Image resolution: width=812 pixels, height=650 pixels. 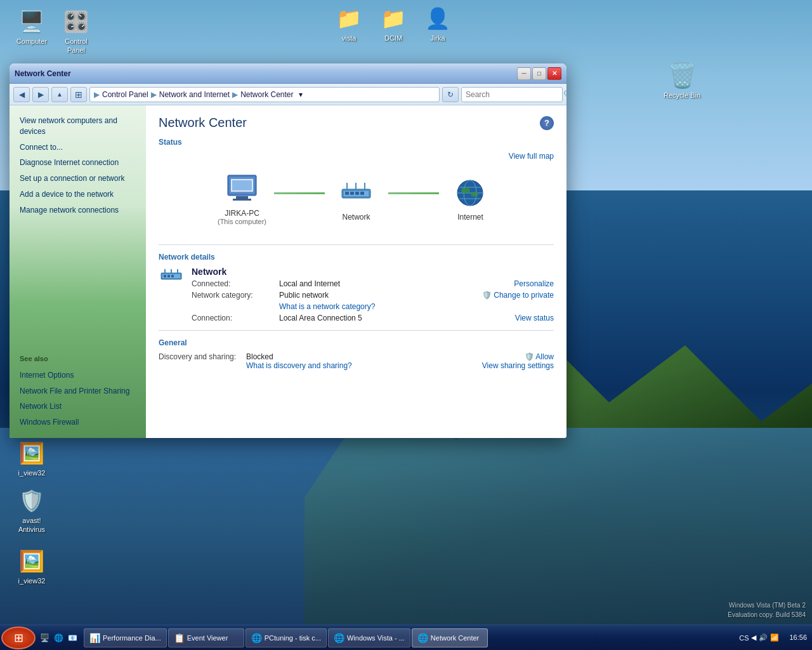 I want to click on vista-task-label: Windows Vista - ..., so click(x=376, y=638).